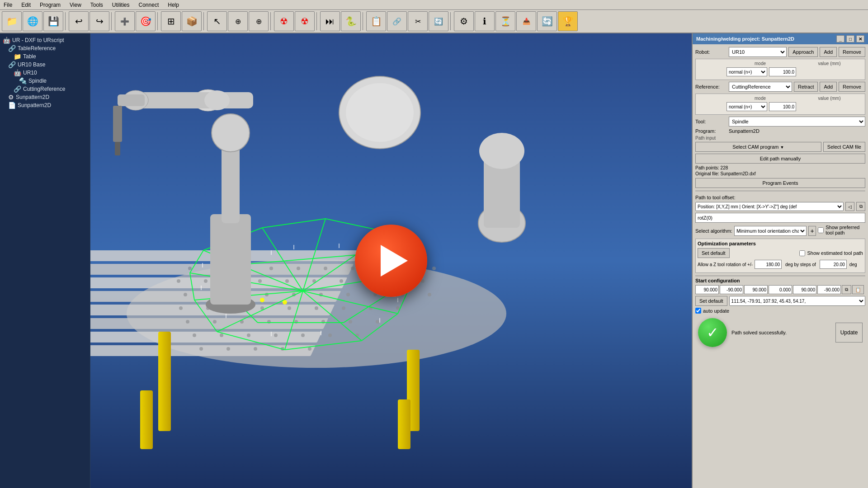 Image resolution: width=868 pixels, height=488 pixels. What do you see at coordinates (713, 253) in the screenshot?
I see `set-default-btn: Set default` at bounding box center [713, 253].